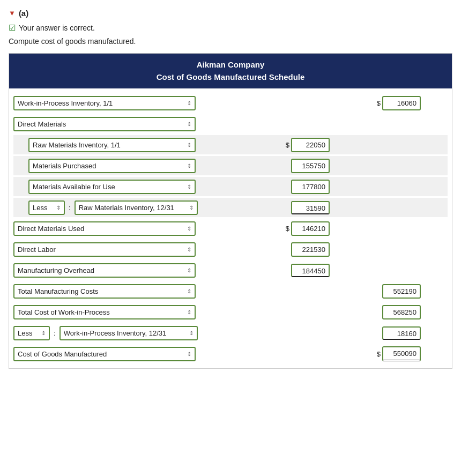 The height and width of the screenshot is (461, 476). I want to click on schedule-header: Aikman Company Cost of Goods Manufacture…, so click(230, 71).